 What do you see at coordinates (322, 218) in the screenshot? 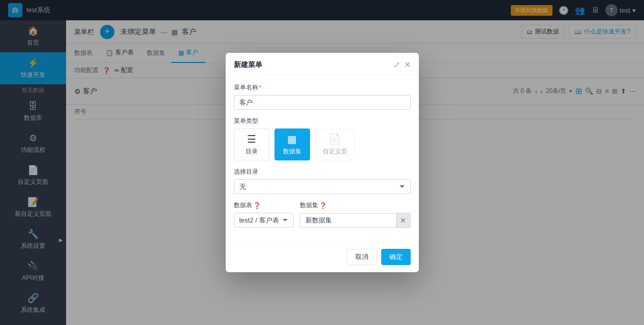
I see `two-col-fields: 数据表 ❓ test2 / 客户表 数据集 ❓ ✕` at bounding box center [322, 218].